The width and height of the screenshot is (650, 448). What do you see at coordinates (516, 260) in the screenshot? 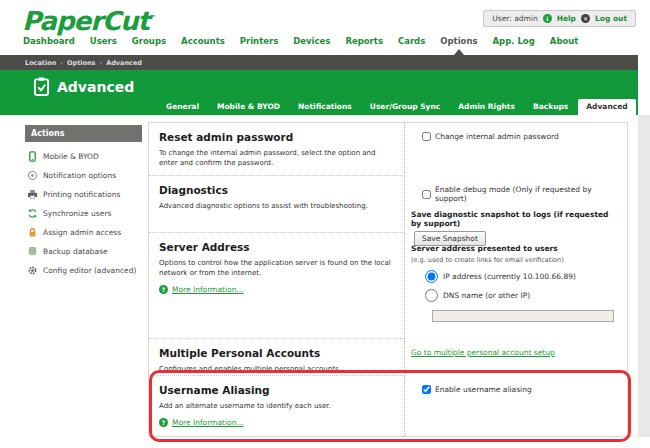
I see `server-address-note: (e.g. used to create links for email ver…` at bounding box center [516, 260].